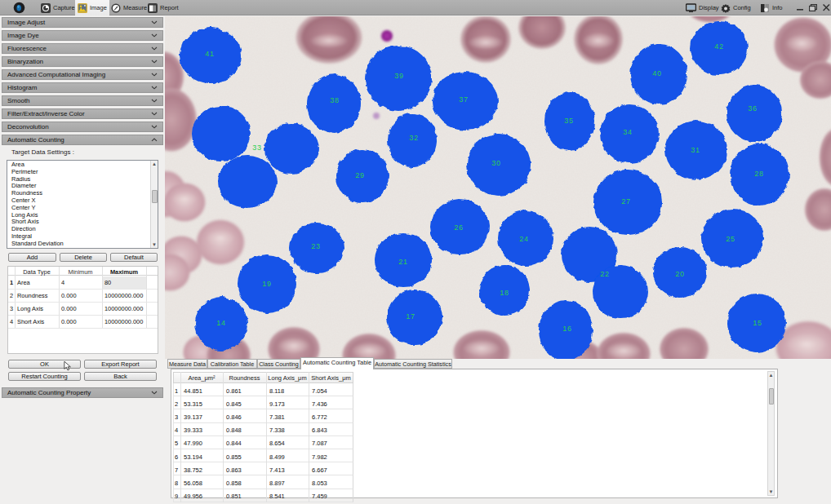  What do you see at coordinates (605, 274) in the screenshot?
I see `svg-text: 22` at bounding box center [605, 274].